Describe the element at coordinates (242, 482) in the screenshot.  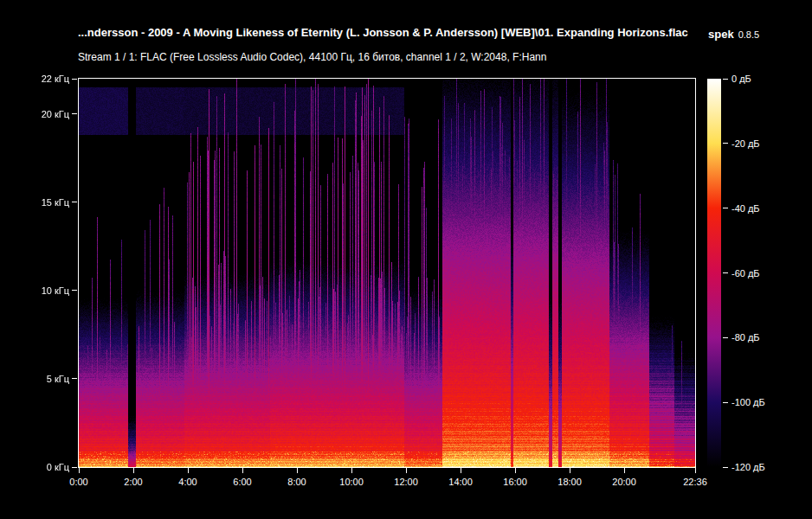
I see `time-tick-label: 6:00` at that location.